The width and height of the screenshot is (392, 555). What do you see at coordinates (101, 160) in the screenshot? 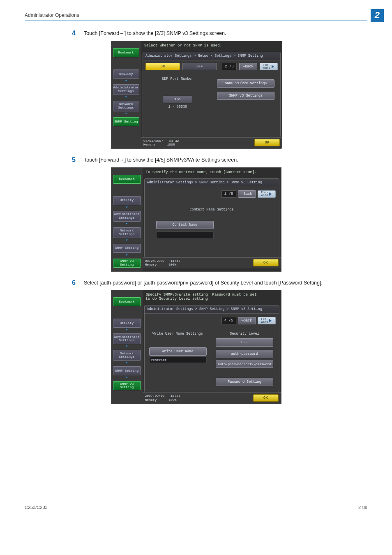
I see `step-text-part: Touch [Forward` at bounding box center [101, 160].